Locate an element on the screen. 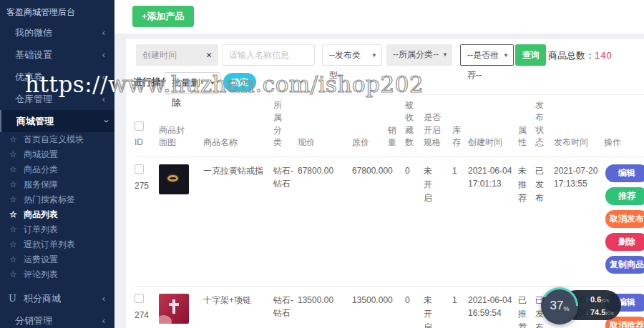 Image resolution: width=644 pixels, height=328 pixels. header-original-price: 原价 is located at coordinates (370, 126).